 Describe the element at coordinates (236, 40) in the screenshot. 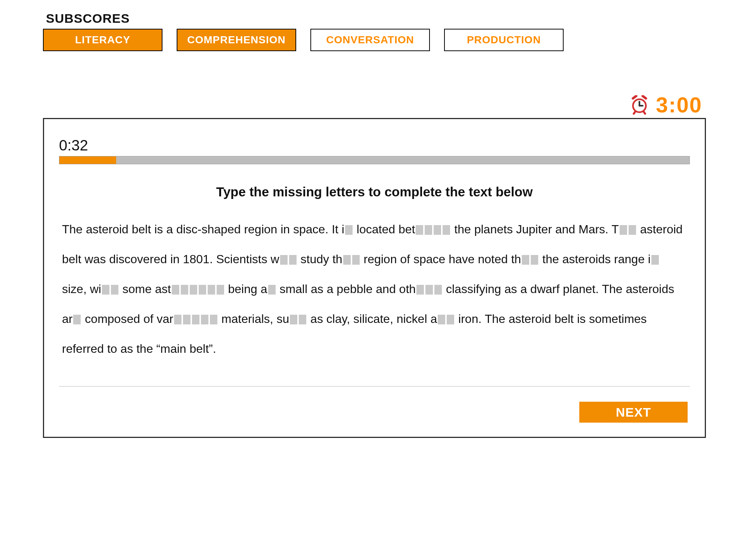

I see `tab-label: COMPREHENSION` at that location.